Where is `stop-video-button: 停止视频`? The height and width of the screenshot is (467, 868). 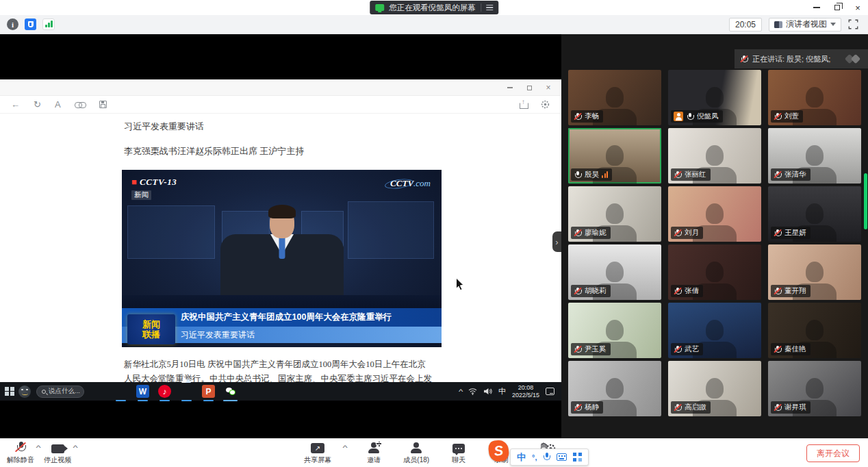 stop-video-button: 停止视频 is located at coordinates (58, 453).